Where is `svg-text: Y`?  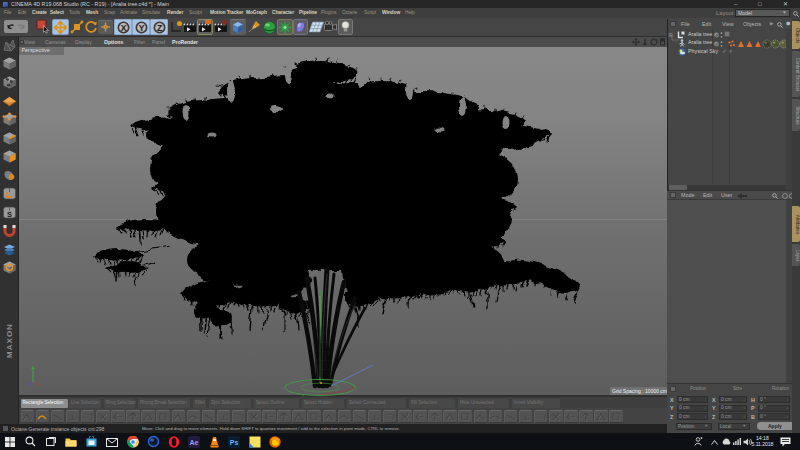 svg-text: Y is located at coordinates (141, 27).